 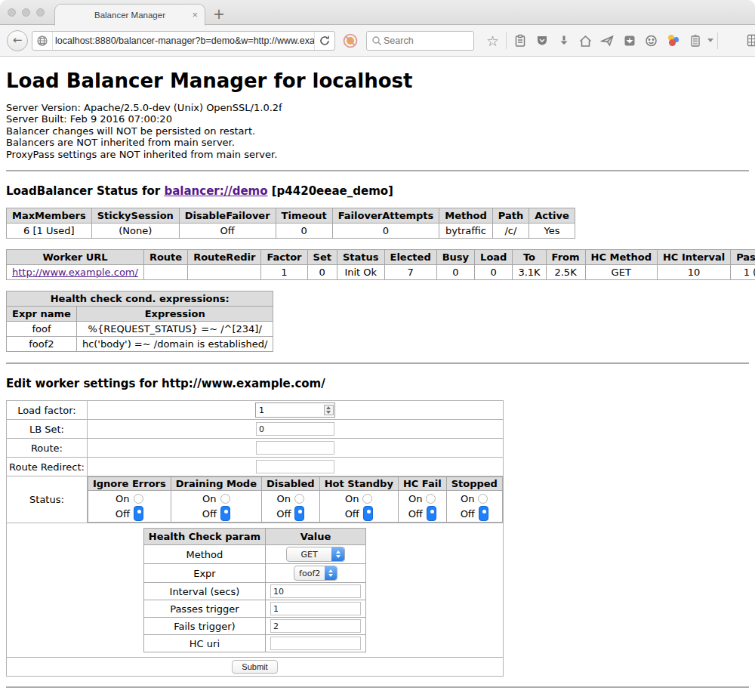 What do you see at coordinates (316, 626) in the screenshot?
I see `hc-fails-input` at bounding box center [316, 626].